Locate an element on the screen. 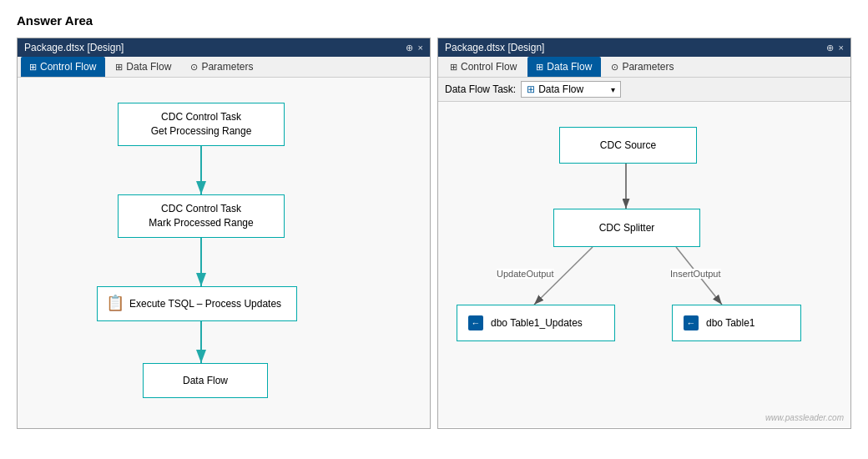 This screenshot has height=459, width=868. cdc-source-label: CDC Source is located at coordinates (628, 145).